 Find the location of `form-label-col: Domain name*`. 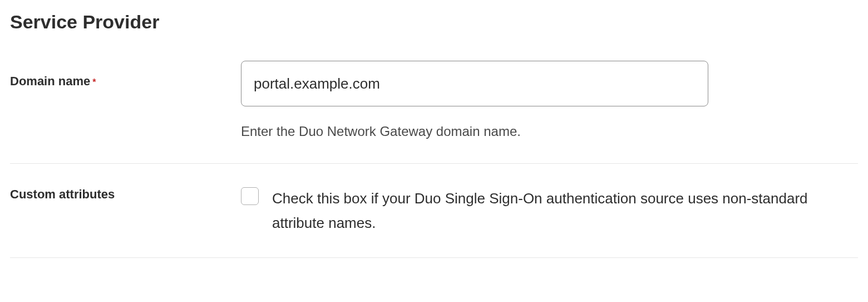

form-label-col: Domain name* is located at coordinates (126, 75).